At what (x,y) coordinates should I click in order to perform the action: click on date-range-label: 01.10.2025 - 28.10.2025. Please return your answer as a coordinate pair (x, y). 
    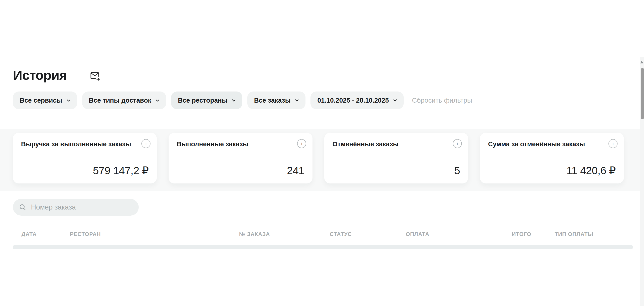
    Looking at the image, I should click on (353, 101).